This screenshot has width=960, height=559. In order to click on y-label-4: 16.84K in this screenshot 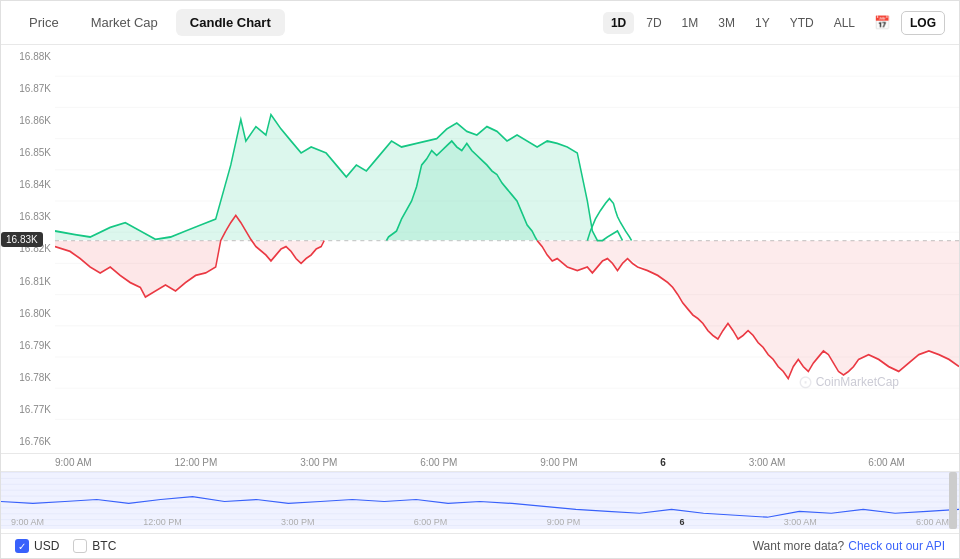, I will do `click(28, 184)`.